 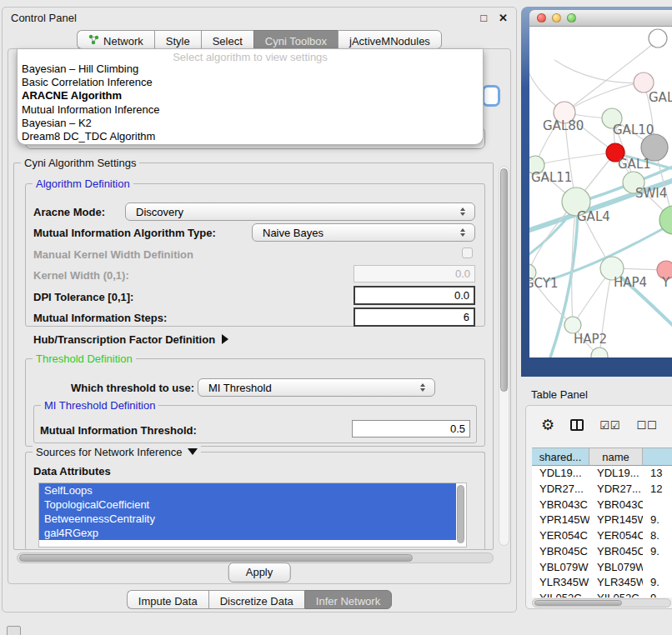 What do you see at coordinates (657, 473) in the screenshot?
I see `table-cell: 13` at bounding box center [657, 473].